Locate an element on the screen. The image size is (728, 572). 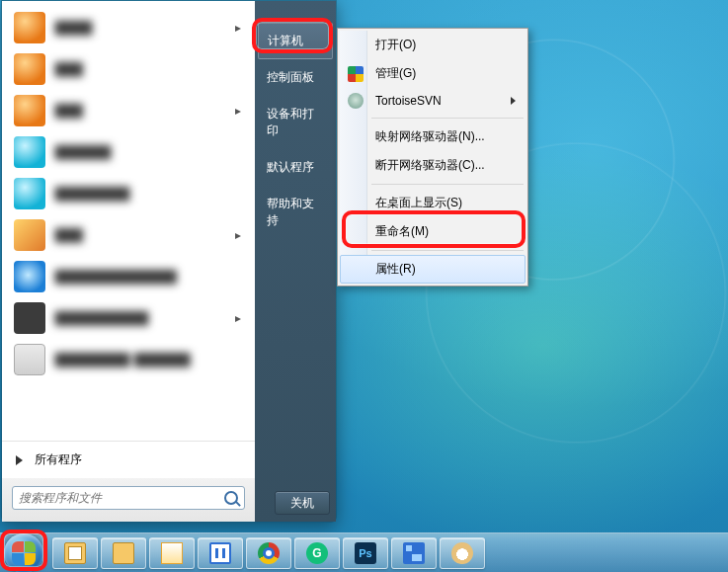
right-item-label: 帮助和支持 is located at coordinates (290, 211).